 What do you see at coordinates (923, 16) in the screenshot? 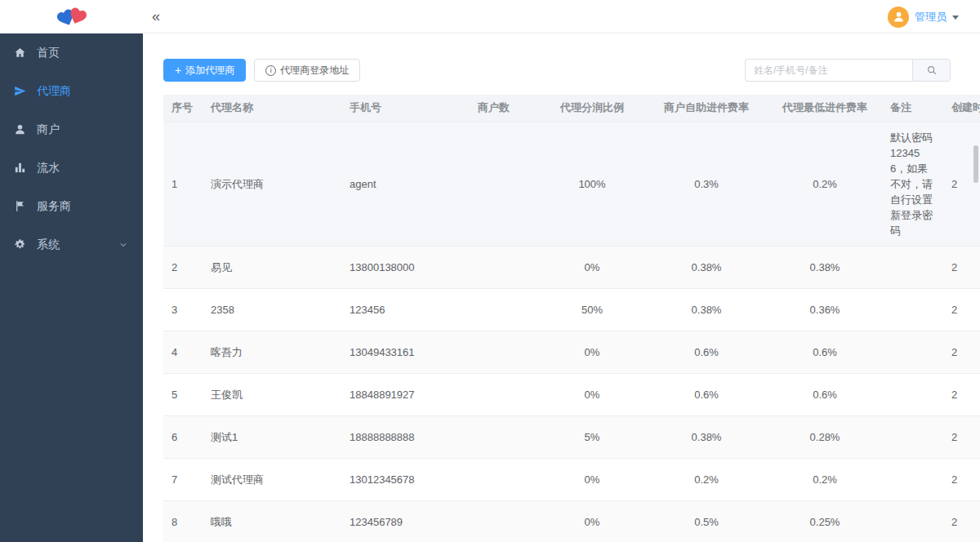
I see `user-menu: 管理员` at bounding box center [923, 16].